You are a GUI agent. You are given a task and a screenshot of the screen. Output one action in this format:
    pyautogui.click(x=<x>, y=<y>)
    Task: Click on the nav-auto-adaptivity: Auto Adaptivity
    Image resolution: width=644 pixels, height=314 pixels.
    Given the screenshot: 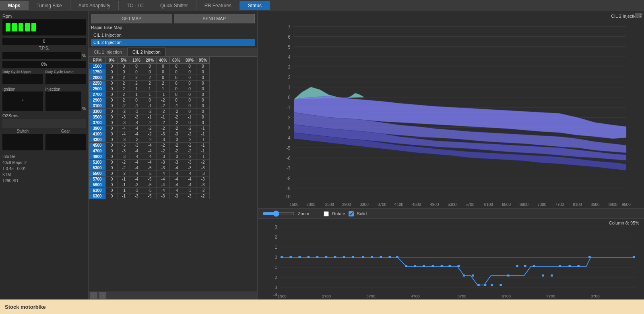 What is the action you would take?
    pyautogui.click(x=95, y=6)
    